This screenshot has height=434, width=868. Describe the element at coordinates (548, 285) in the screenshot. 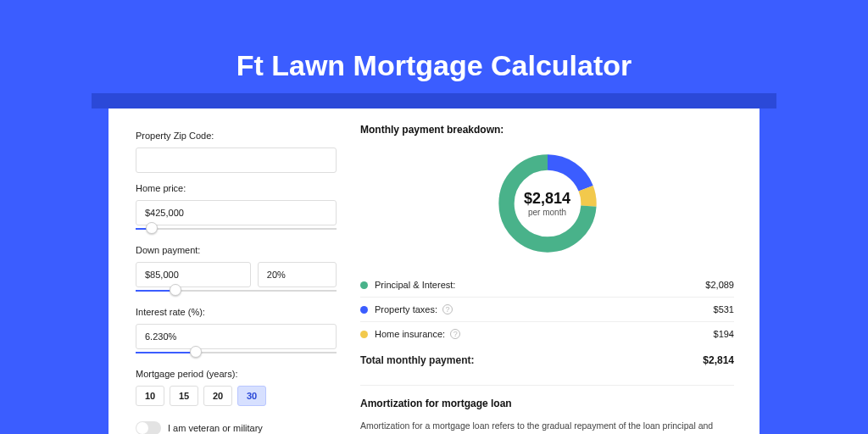

I see `breakdown-line: Principal & Interest:$2,089` at that location.